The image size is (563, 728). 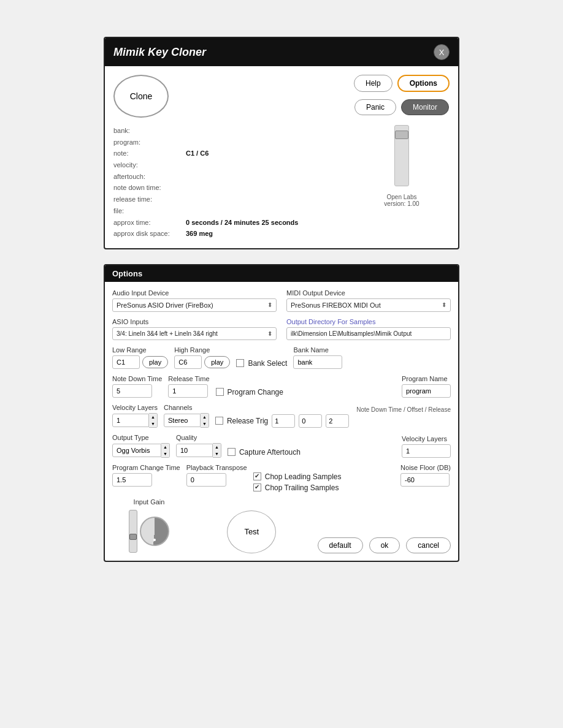 I want to click on quality-label: Quality, so click(x=199, y=438).